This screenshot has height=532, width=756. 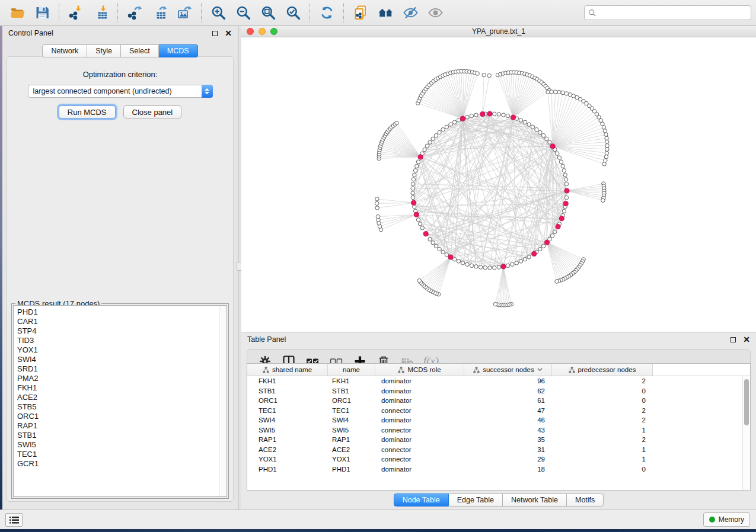 What do you see at coordinates (153, 112) in the screenshot?
I see `close-panel-button: Close panel` at bounding box center [153, 112].